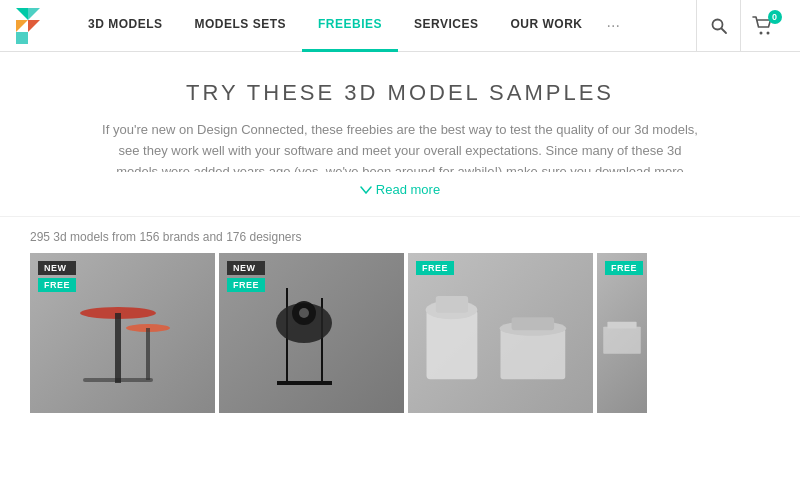  I want to click on search-button, so click(718, 26).